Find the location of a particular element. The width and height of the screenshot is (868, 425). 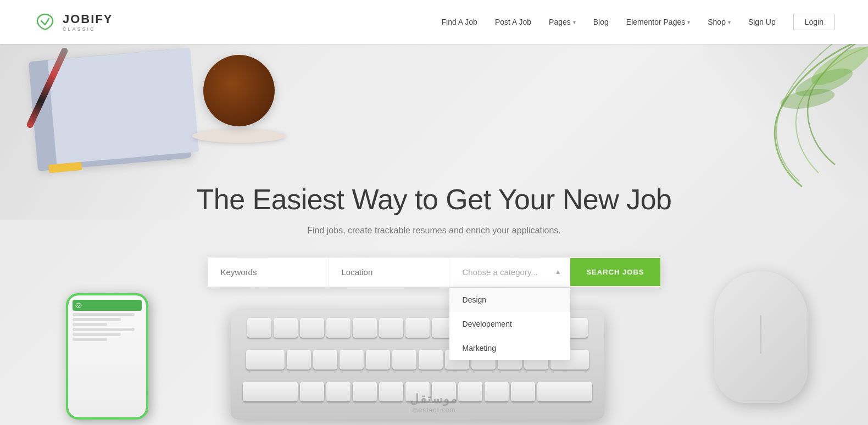

mouse-line is located at coordinates (761, 334).